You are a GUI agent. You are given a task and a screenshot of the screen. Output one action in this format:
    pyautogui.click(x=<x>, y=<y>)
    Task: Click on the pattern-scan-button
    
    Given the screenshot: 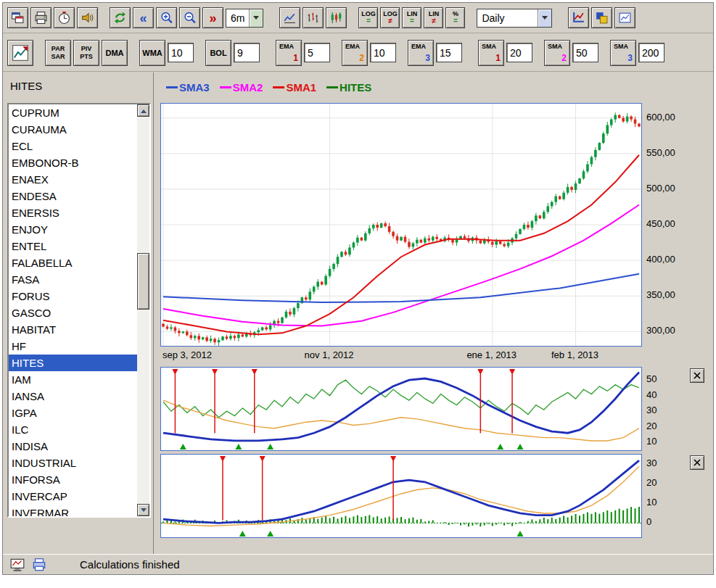 What is the action you would take?
    pyautogui.click(x=20, y=53)
    